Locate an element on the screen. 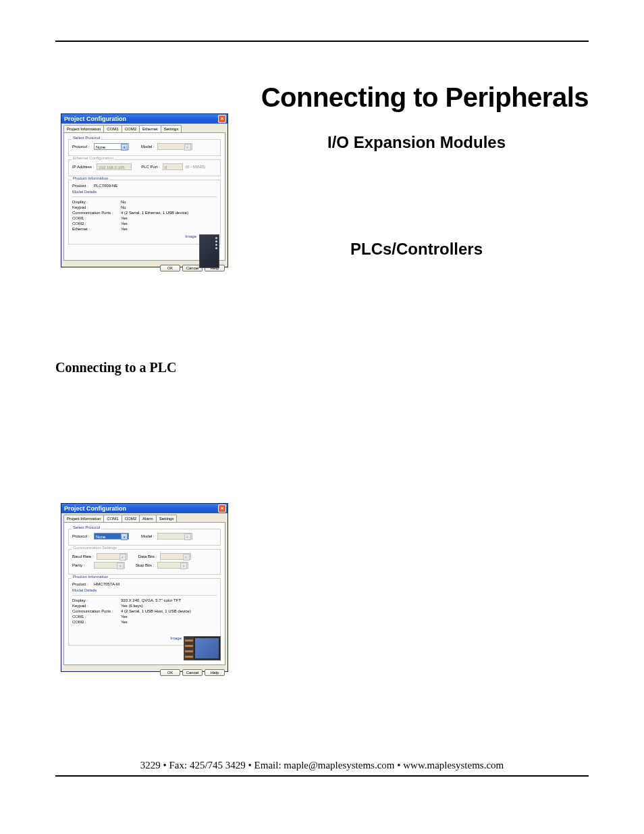  page-title: Connecting to Peripherals is located at coordinates (322, 97).